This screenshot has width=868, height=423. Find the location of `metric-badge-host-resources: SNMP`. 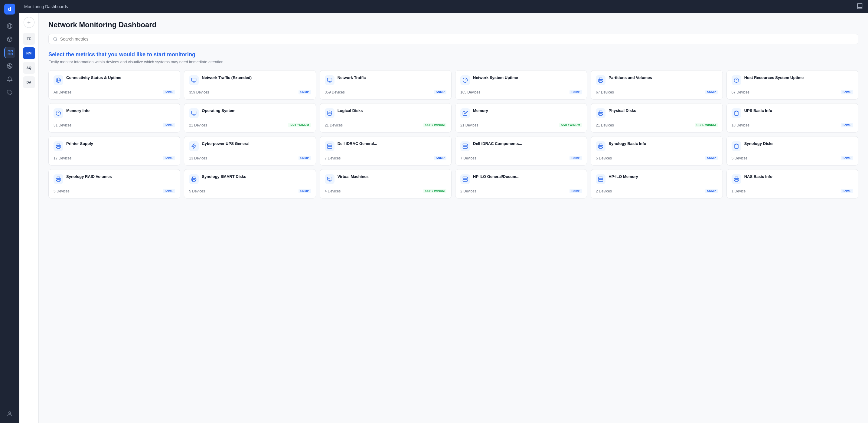

metric-badge-host-resources: SNMP is located at coordinates (847, 92).